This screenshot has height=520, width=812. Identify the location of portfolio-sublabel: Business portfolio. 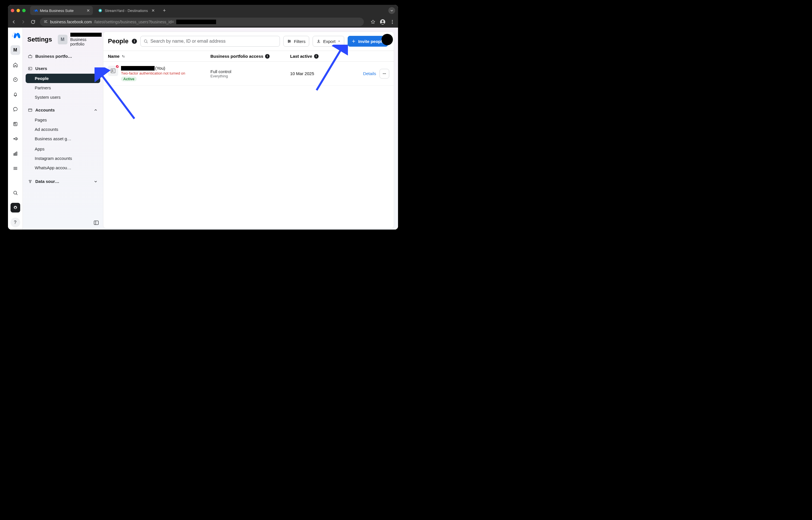
(86, 42).